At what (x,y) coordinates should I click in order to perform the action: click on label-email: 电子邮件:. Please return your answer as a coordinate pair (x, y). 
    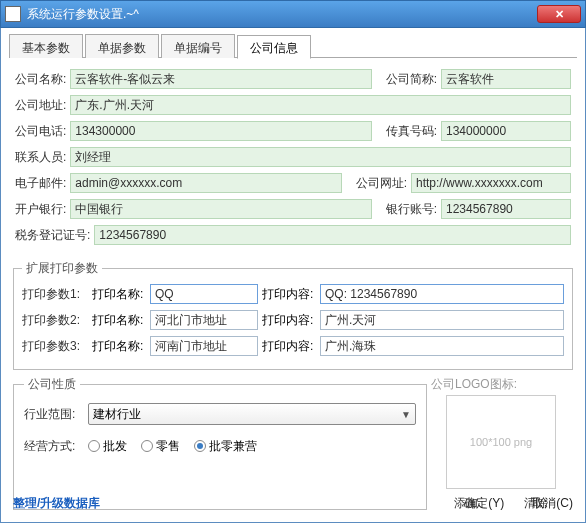
    Looking at the image, I should click on (40, 184).